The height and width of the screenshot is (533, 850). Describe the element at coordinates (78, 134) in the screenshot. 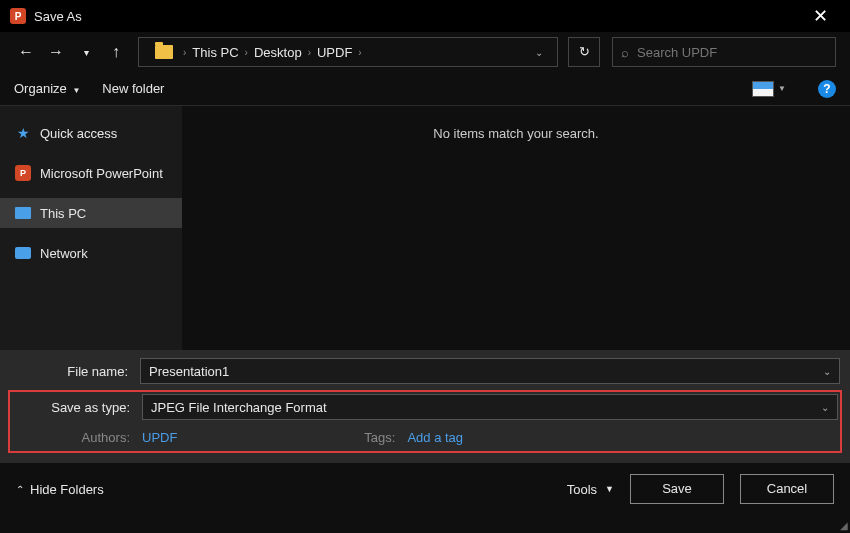

I see `sidebar-item-label: Quick access` at that location.